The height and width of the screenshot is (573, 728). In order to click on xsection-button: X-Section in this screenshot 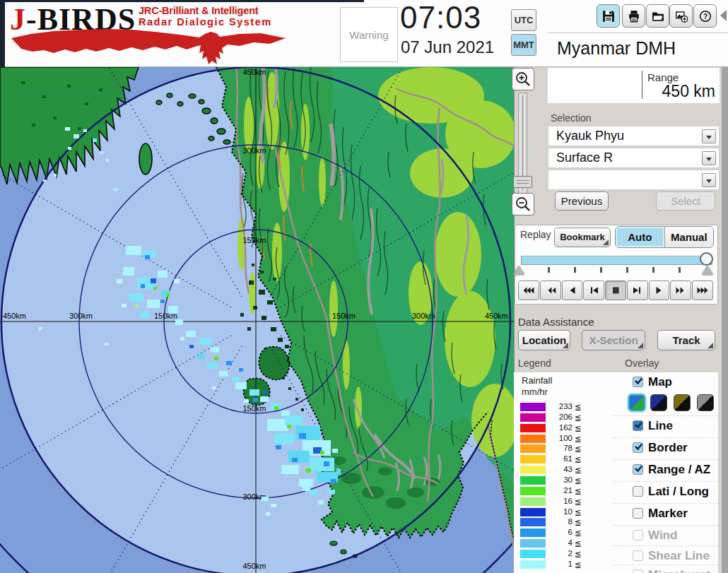, I will do `click(613, 341)`.